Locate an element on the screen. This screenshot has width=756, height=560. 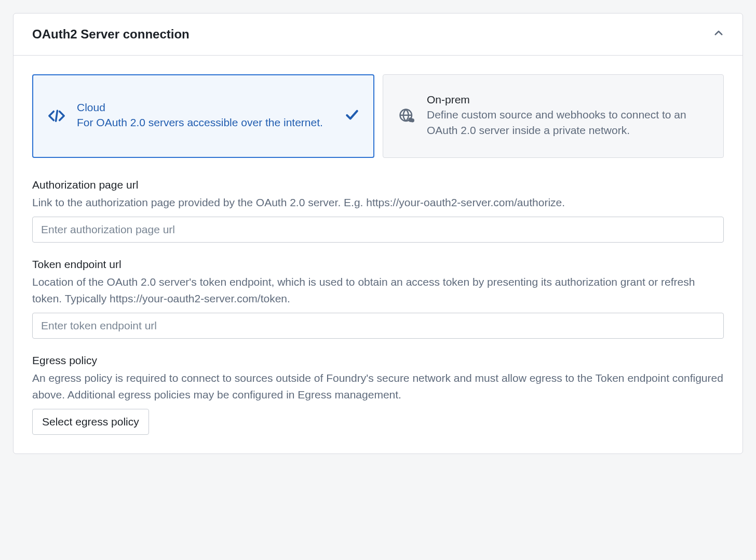
option-cloud-title: Cloud is located at coordinates (206, 108).